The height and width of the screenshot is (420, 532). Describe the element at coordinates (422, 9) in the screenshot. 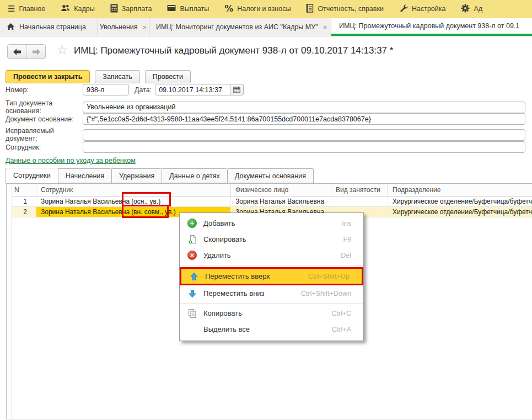

I see `menu-item-settings: Настройка` at that location.